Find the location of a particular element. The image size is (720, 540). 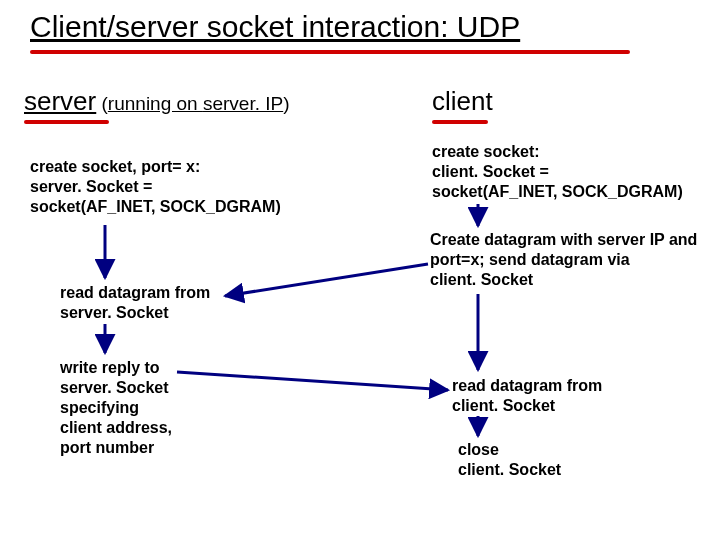

running-on: running on is located at coordinates (156, 104).